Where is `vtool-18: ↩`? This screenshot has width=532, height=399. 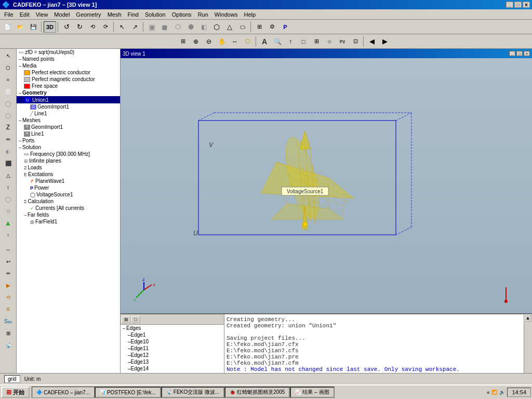 vtool-18: ↩ is located at coordinates (8, 261).